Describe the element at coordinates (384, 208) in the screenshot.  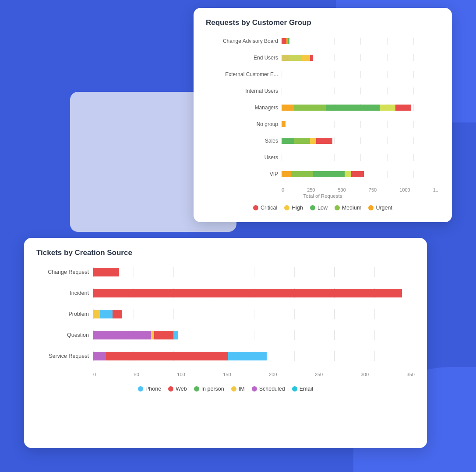
I see `legend-label-urgent: Urgent` at that location.